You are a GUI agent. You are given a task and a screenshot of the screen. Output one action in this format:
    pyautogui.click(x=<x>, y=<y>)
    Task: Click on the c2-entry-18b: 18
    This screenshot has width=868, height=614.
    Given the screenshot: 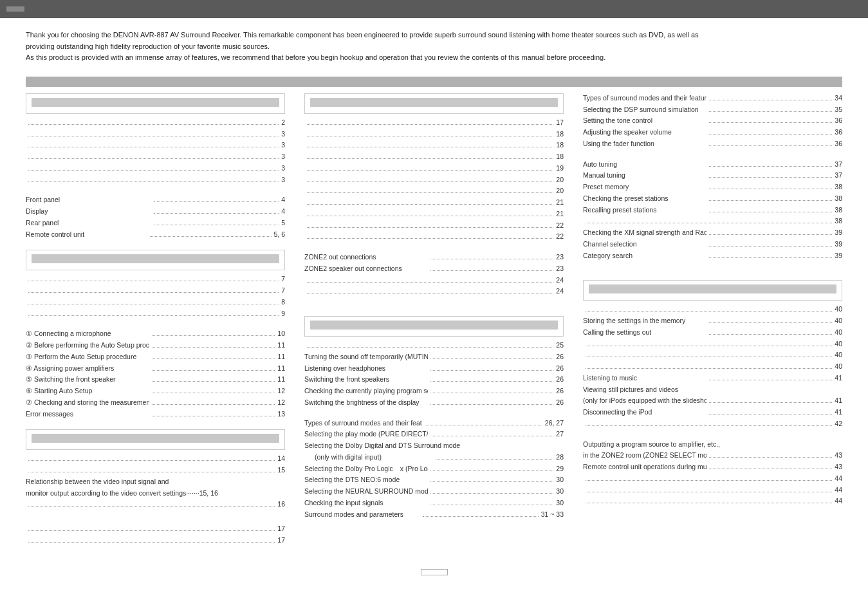 What is the action you would take?
    pyautogui.click(x=434, y=145)
    